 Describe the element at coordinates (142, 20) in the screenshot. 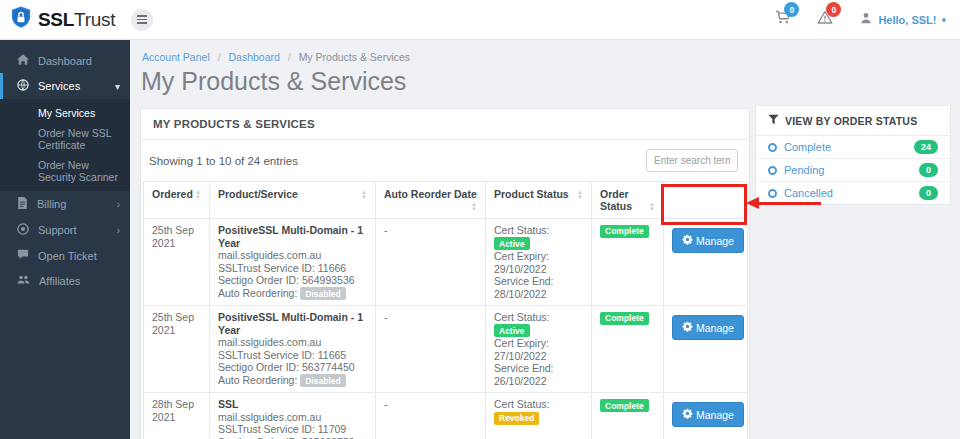

I see `hamburger-icon` at that location.